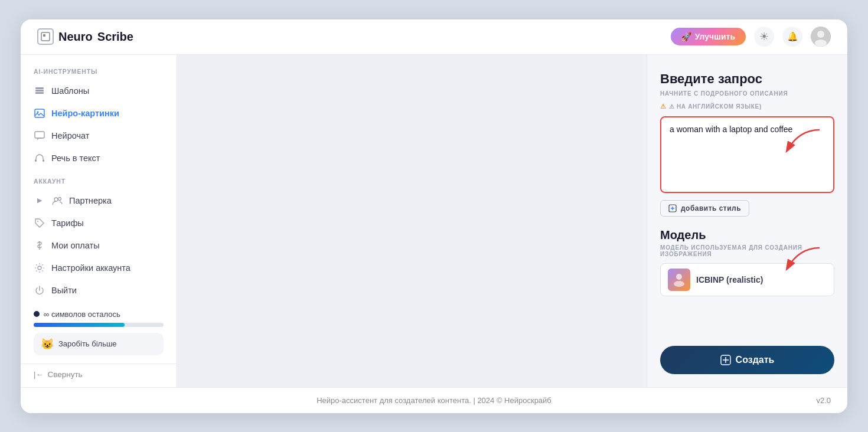  I want to click on sidebar-label-logout: Выйти, so click(64, 290).